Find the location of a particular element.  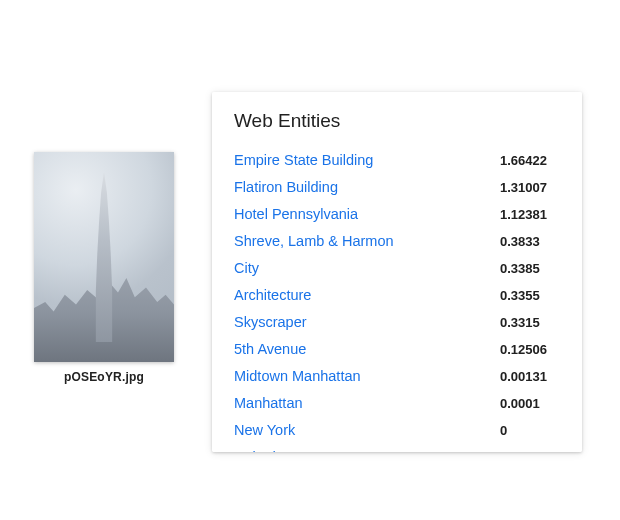

entity-row: New York0 is located at coordinates (405, 430).